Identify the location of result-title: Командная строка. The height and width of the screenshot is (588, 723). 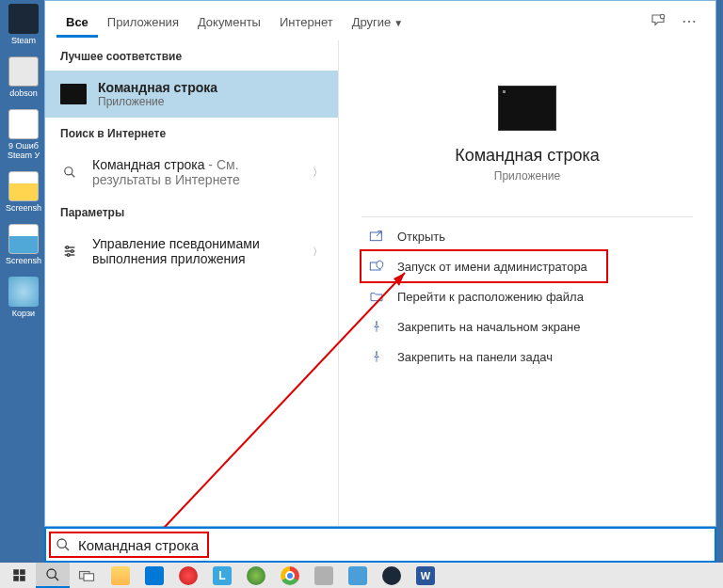
(211, 87).